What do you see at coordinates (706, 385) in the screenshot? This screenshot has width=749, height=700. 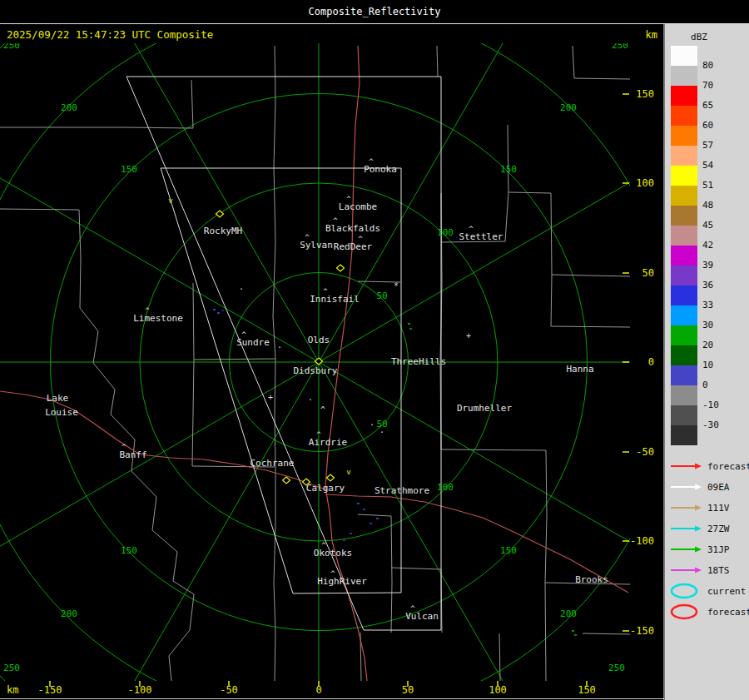 I see `colorbar-value-label: 0` at bounding box center [706, 385].